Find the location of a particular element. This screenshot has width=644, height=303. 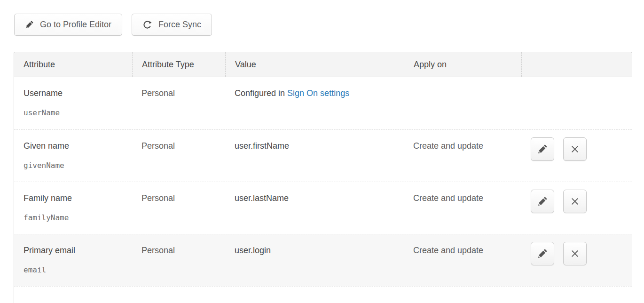

attribute-label: Family name is located at coordinates (73, 199).